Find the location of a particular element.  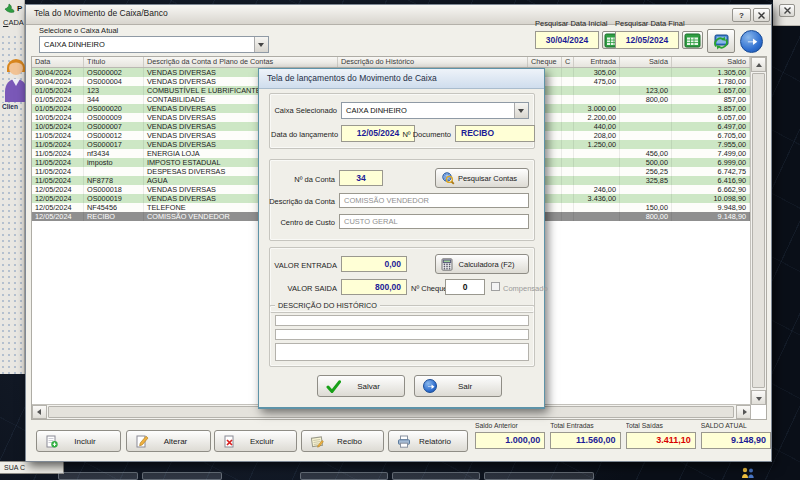

scroll-left-arrow is located at coordinates (40, 412).